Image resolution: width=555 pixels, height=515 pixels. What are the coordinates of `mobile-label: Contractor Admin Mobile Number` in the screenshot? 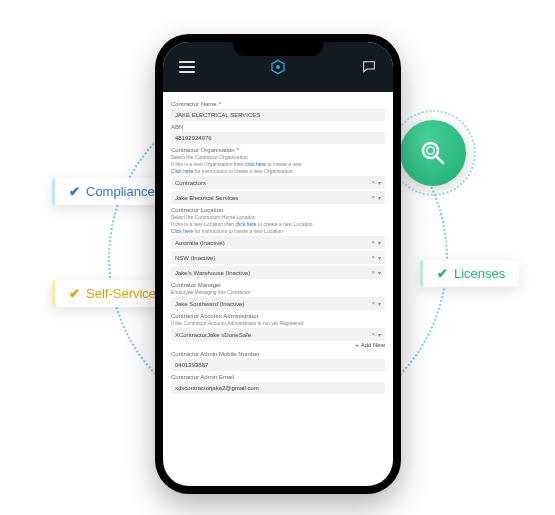 It's located at (278, 354).